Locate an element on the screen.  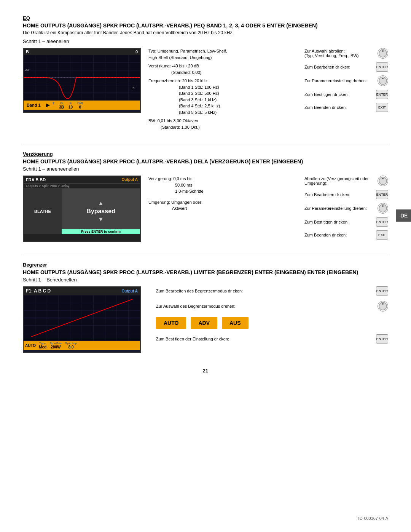
limiter-main-heading: HOME OUTPUTS (AUSGÄNGE) SPKR PROC (LAUTS… is located at coordinates (206, 272).